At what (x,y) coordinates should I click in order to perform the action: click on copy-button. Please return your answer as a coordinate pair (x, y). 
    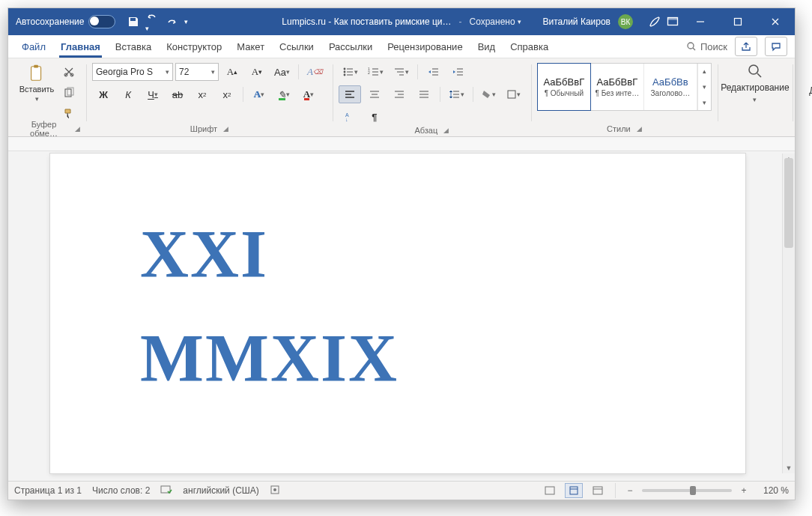
    Looking at the image, I should click on (69, 93).